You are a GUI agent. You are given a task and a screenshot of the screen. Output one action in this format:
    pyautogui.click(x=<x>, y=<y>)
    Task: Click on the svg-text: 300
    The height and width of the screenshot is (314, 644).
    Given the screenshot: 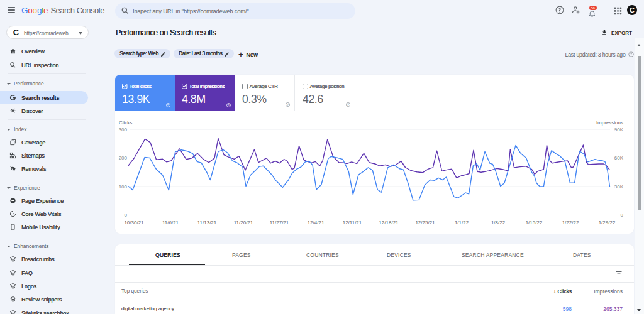 What is the action you would take?
    pyautogui.click(x=123, y=129)
    